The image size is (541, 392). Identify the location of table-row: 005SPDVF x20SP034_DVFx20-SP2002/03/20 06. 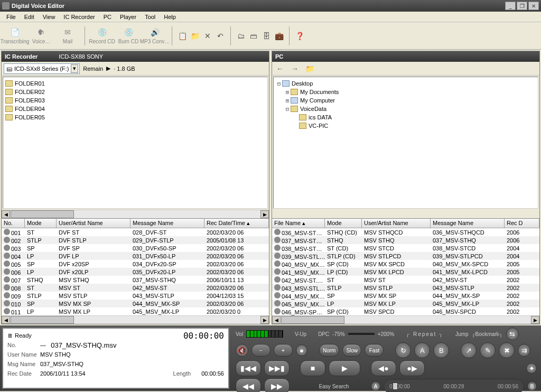
(135, 264).